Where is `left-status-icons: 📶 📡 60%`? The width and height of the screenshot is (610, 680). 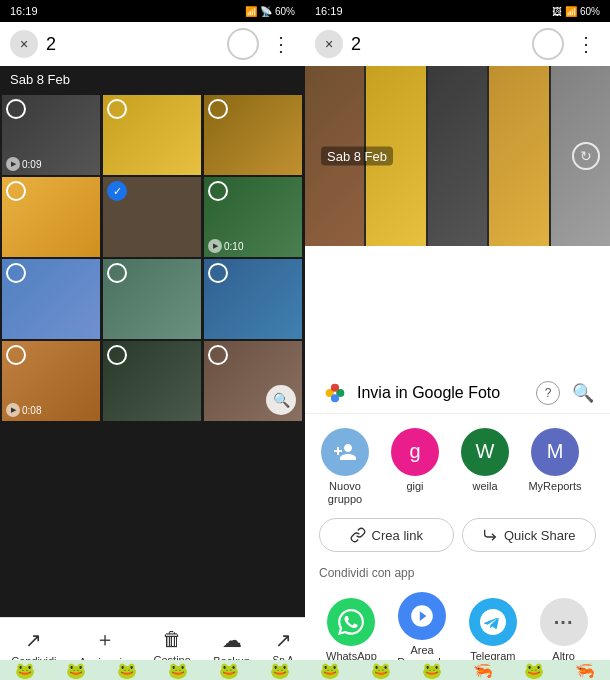 left-status-icons: 📶 📡 60% is located at coordinates (270, 12).